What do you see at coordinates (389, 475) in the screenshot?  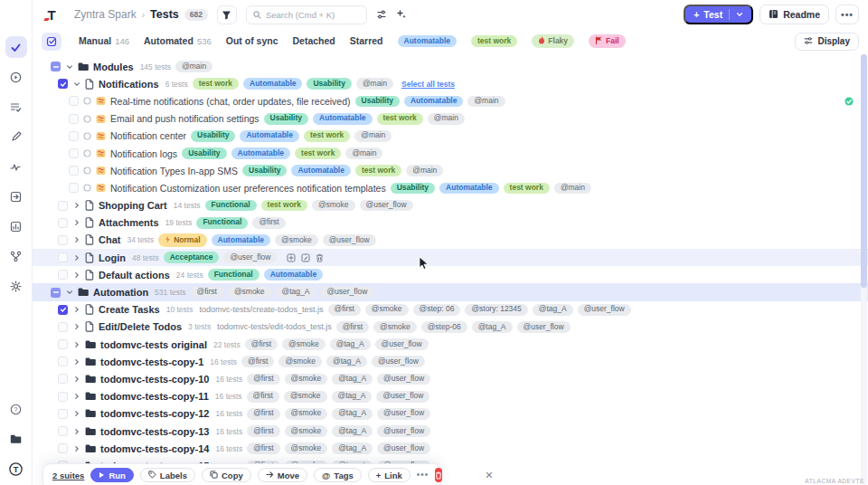 I see `link-button: + Link` at bounding box center [389, 475].